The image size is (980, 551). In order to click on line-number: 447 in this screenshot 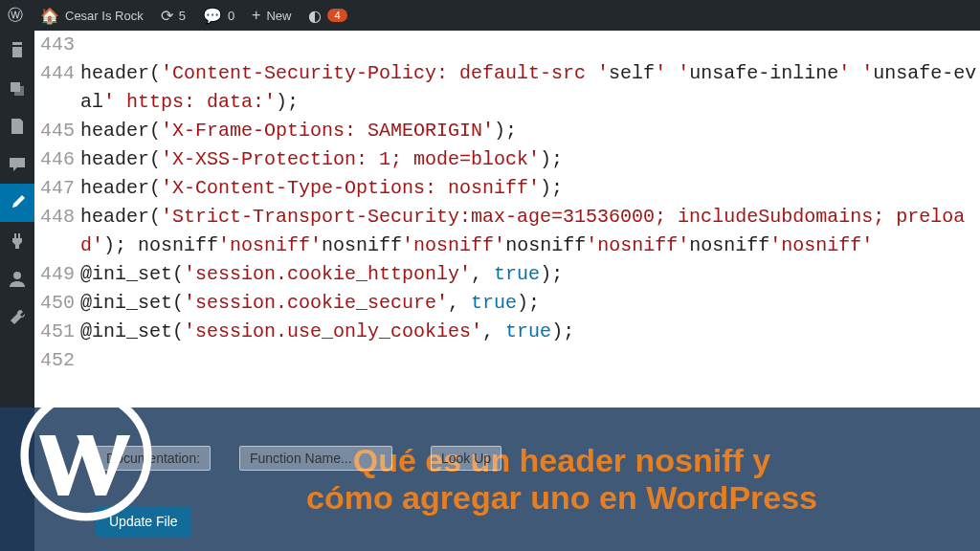, I will do `click(57, 188)`.